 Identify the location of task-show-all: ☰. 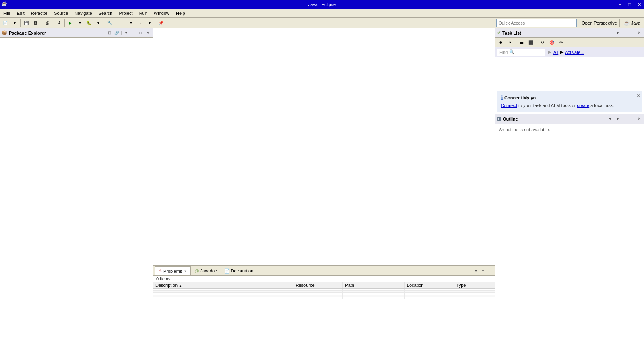
(522, 43).